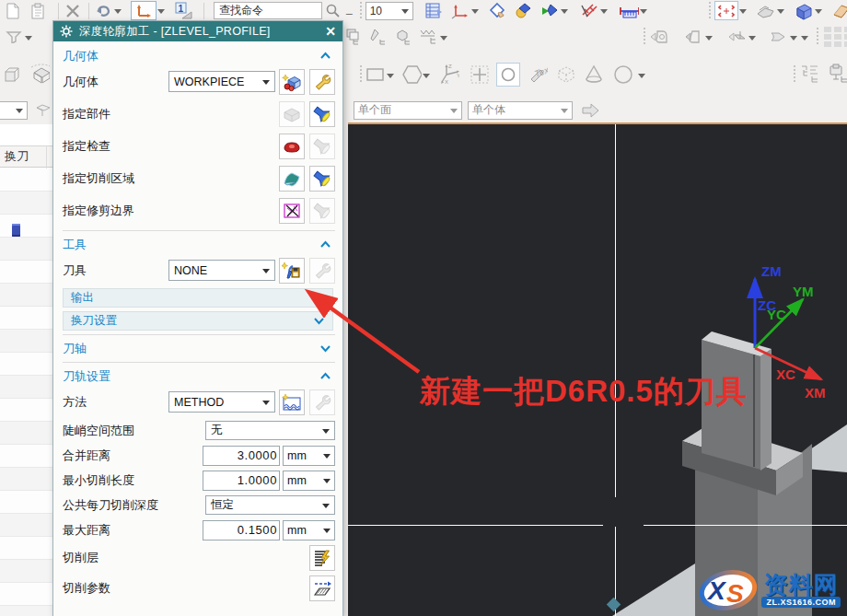  What do you see at coordinates (804, 11) in the screenshot?
I see `solid-cube-icon` at bounding box center [804, 11].